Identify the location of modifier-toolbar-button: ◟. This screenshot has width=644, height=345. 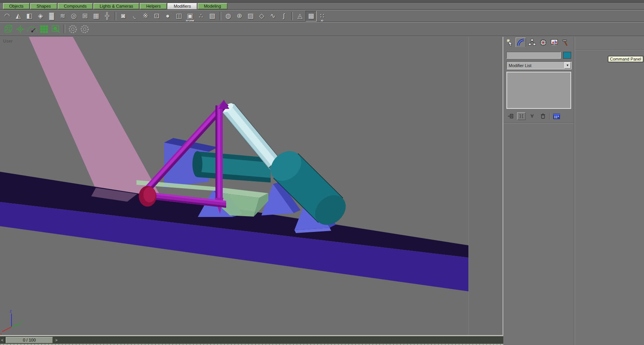
(134, 16).